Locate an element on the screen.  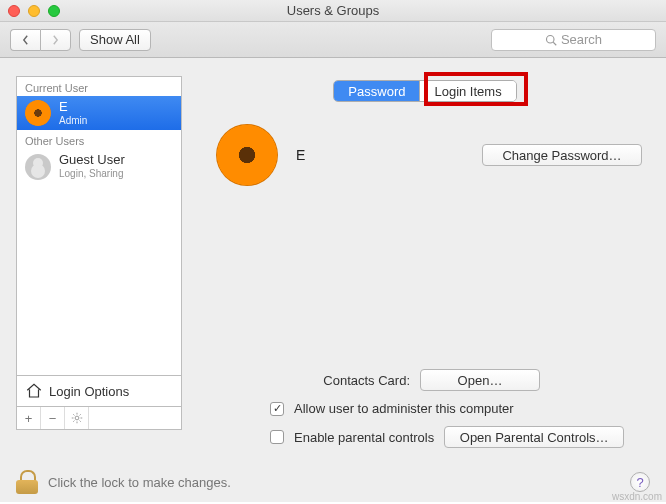
sidebar-item-guest-user: Guest User Login, Sharing is located at coordinates (99, 166).